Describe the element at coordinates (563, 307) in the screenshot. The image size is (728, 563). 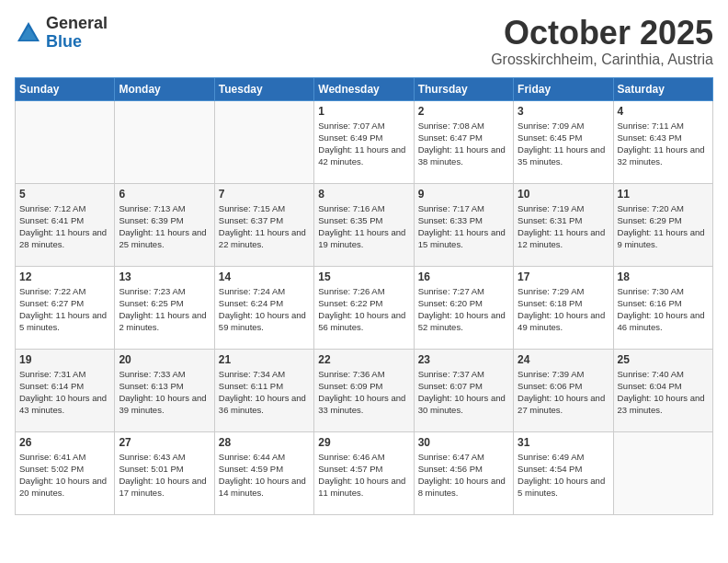
I see `calendar-day-cell: 17 Sunrise: 7:29 AMSunset: 6:18 PMDaylig…` at that location.